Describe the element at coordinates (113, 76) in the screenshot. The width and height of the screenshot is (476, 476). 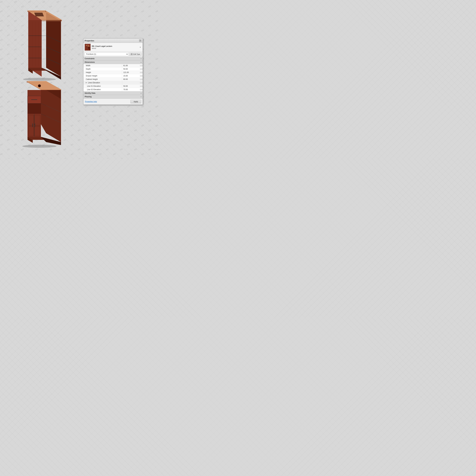
I see `property-row-drawer-height: Drawer Height 15.00 ⬜` at that location.